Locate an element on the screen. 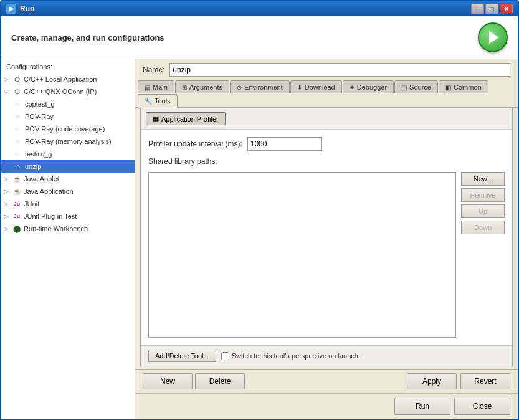  subtab-icon: ▦ is located at coordinates (156, 118).